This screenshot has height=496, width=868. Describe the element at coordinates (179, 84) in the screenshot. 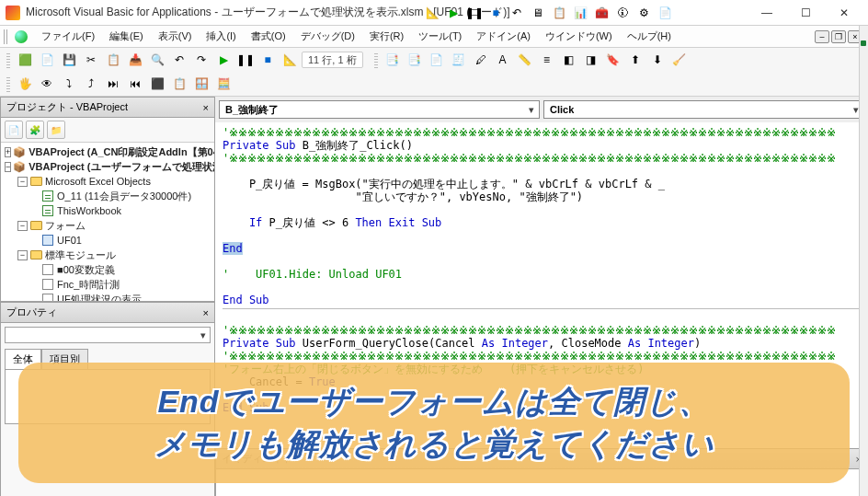

I see `db-b8: 📋` at that location.